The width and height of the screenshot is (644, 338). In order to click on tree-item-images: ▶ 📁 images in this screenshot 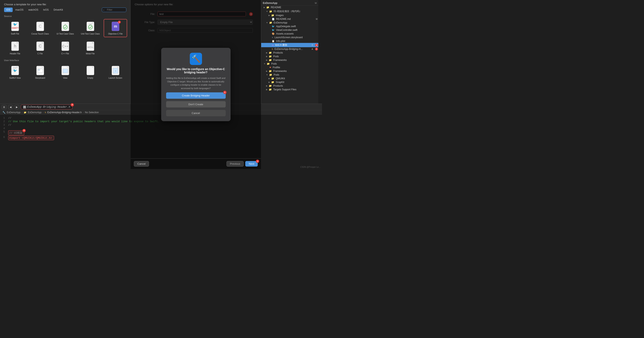, I will do `click(290, 16)`.